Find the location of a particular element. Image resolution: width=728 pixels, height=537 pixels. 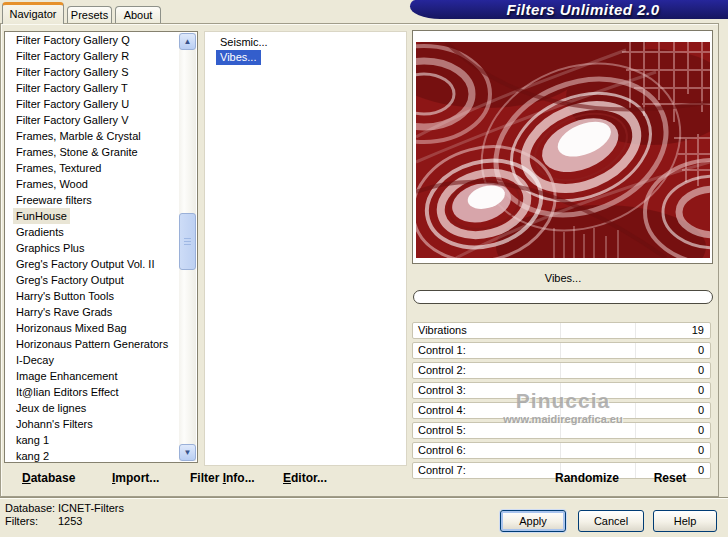

category-item-label: Filter Factory Gallery Q is located at coordinates (73, 40).